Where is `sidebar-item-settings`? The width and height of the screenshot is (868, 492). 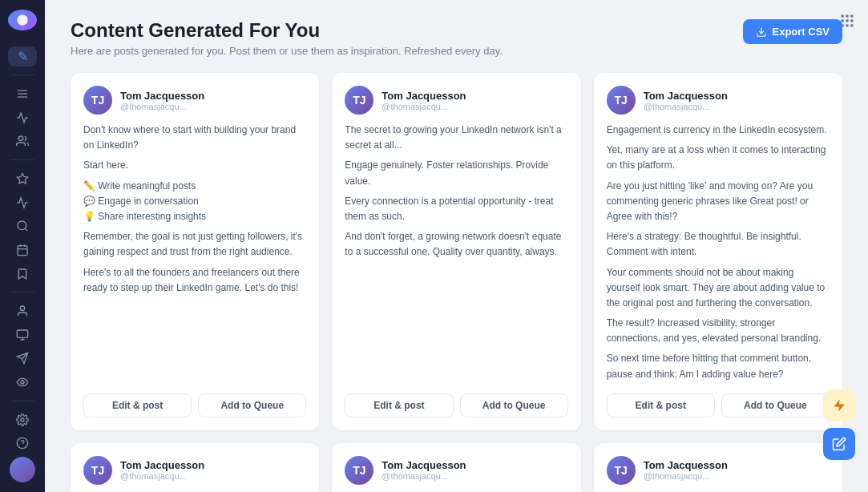 sidebar-item-settings is located at coordinates (22, 420).